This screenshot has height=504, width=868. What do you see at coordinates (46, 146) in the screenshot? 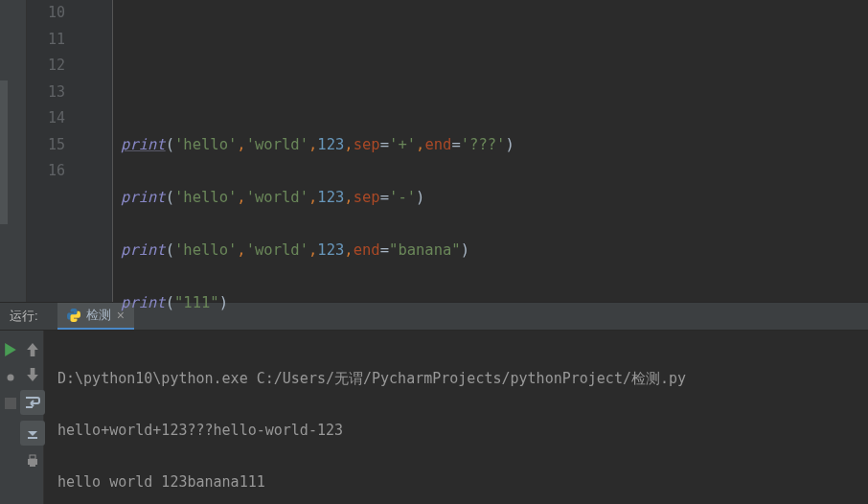
I see `line-number: 15` at bounding box center [46, 146].